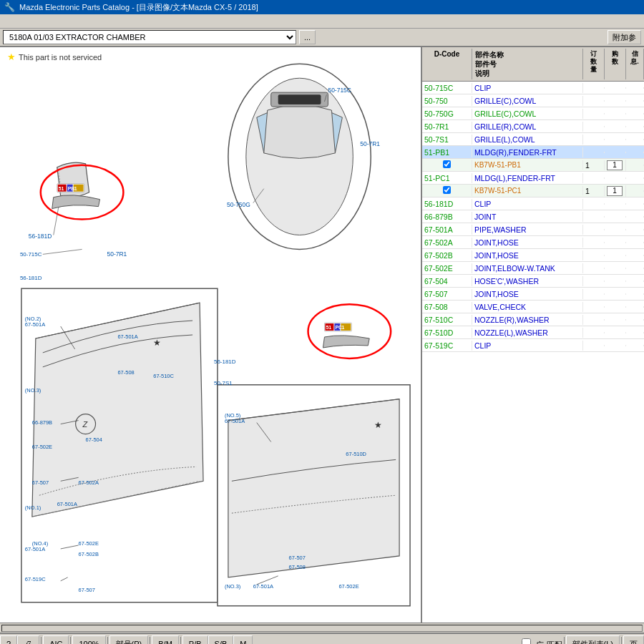 The width and height of the screenshot is (644, 644). I want to click on table-row: 51-PC1 MLDG(L),FENDER-FRT, so click(533, 178).